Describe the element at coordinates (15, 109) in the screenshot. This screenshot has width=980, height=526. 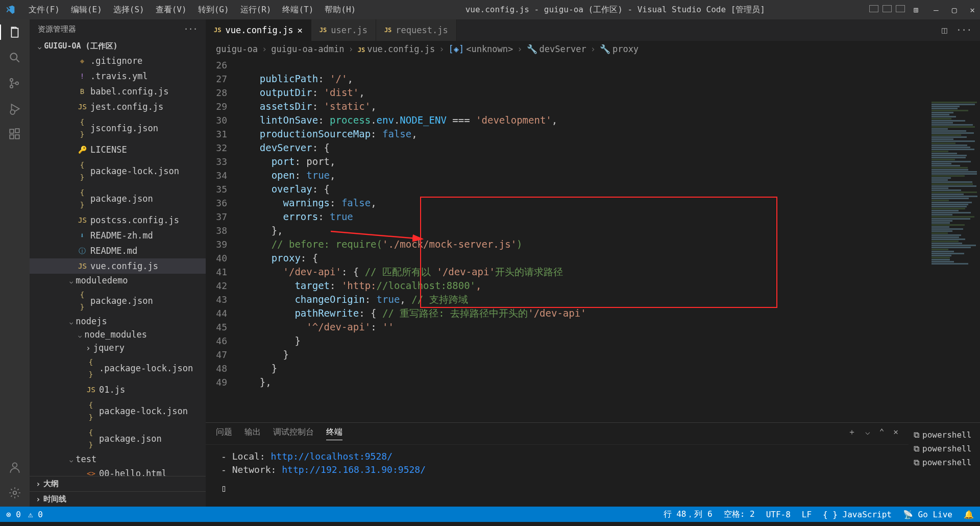
I see `run-debug-icon` at that location.